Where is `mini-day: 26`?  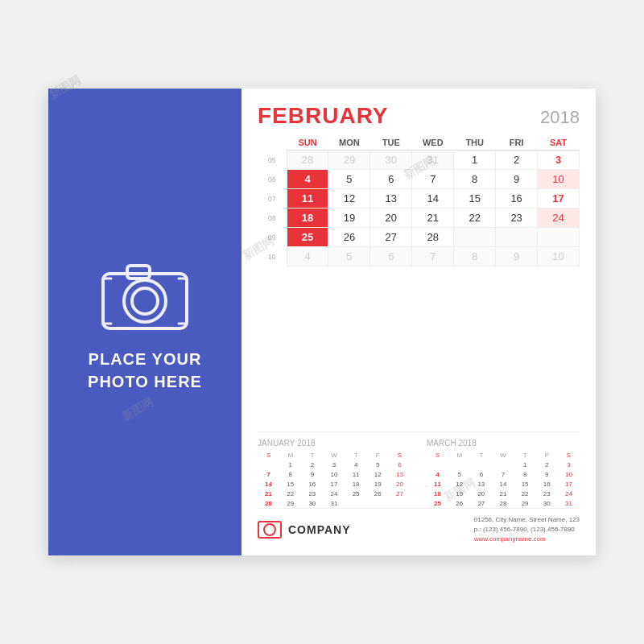 mini-day: 26 is located at coordinates (378, 493).